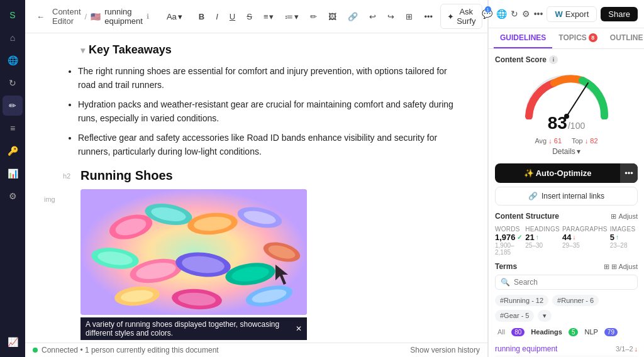 The image size is (644, 357). I want to click on home-icon: ⌂, so click(13, 38).